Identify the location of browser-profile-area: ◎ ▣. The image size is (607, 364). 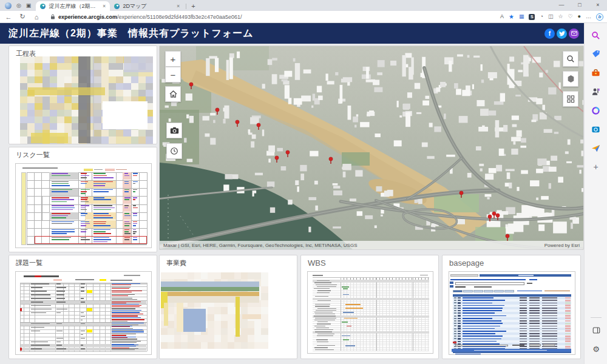
(18, 5).